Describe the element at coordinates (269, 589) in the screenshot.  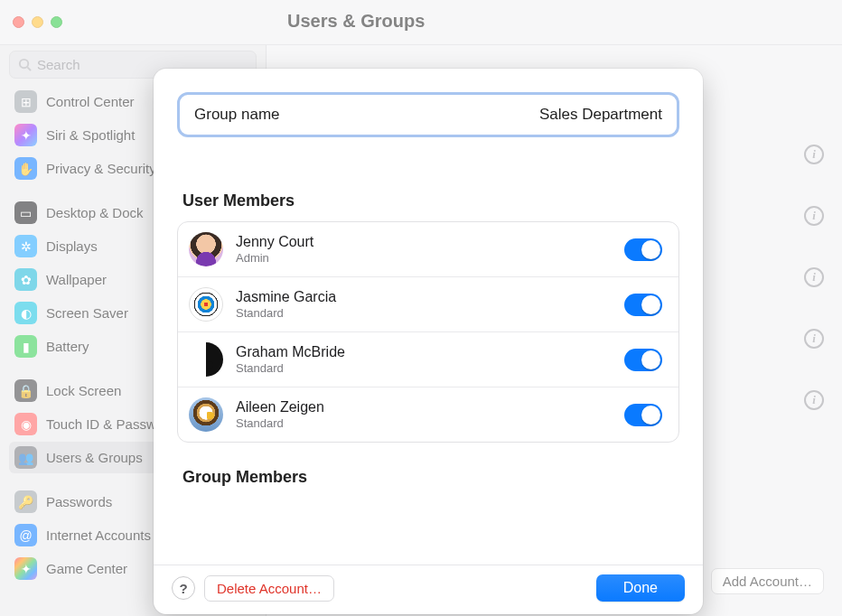
I see `delete-account-button: Delete Account…` at that location.